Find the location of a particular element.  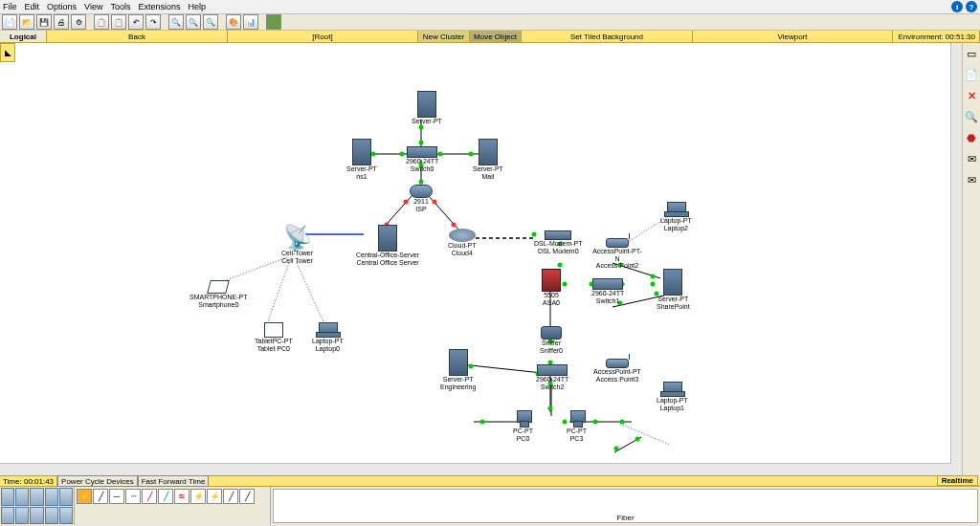

info-icon: i is located at coordinates (957, 7).